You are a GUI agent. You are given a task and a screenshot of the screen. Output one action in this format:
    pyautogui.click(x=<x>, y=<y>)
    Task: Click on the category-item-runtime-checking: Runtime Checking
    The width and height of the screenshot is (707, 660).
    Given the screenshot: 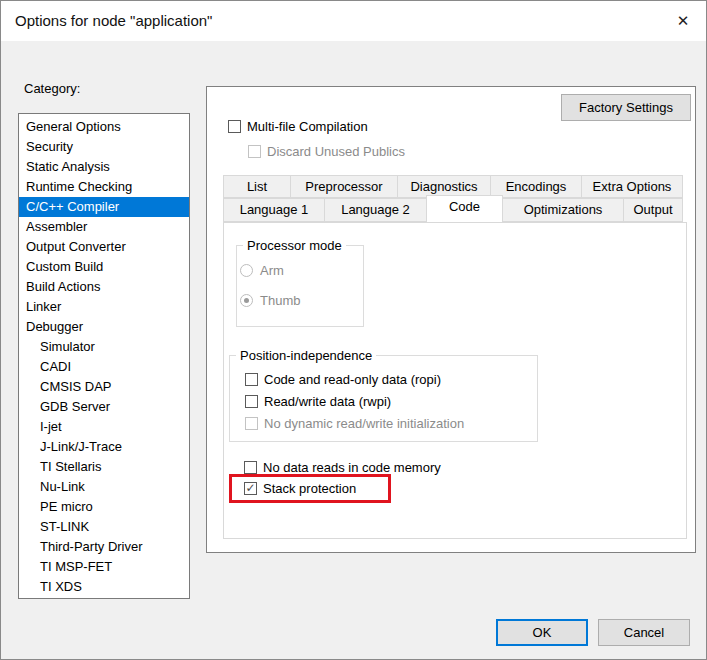 What is the action you would take?
    pyautogui.click(x=104, y=187)
    